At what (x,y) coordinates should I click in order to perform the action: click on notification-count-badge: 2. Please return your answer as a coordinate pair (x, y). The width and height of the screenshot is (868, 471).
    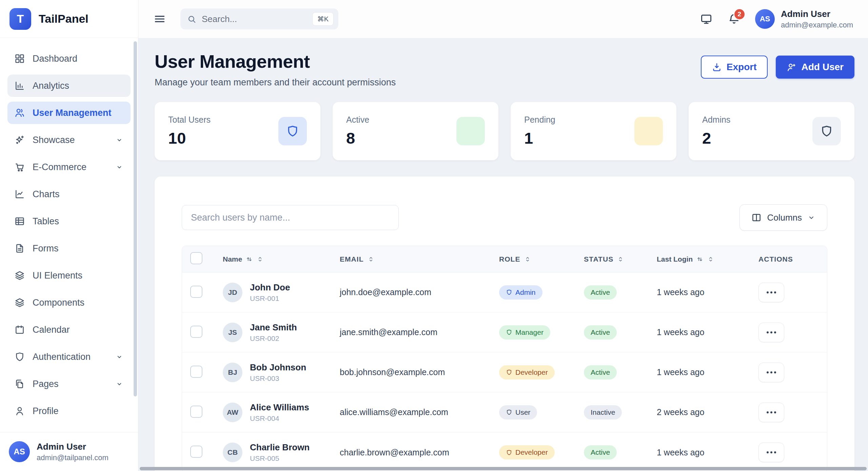
    Looking at the image, I should click on (739, 14).